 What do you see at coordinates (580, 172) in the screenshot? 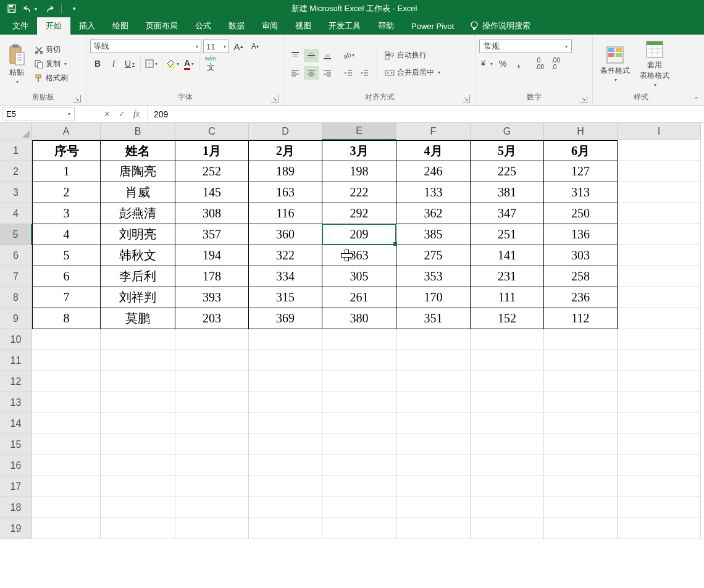
I see `cell-H2: 127` at bounding box center [580, 172].